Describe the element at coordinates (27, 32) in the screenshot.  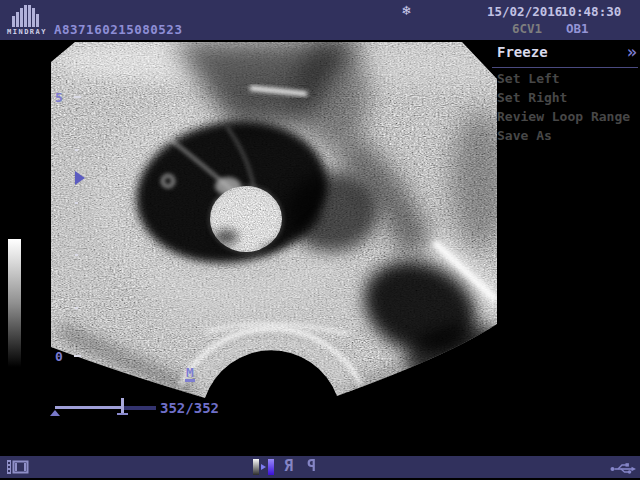
I see `mindray-logo-text: MINDRAY` at that location.